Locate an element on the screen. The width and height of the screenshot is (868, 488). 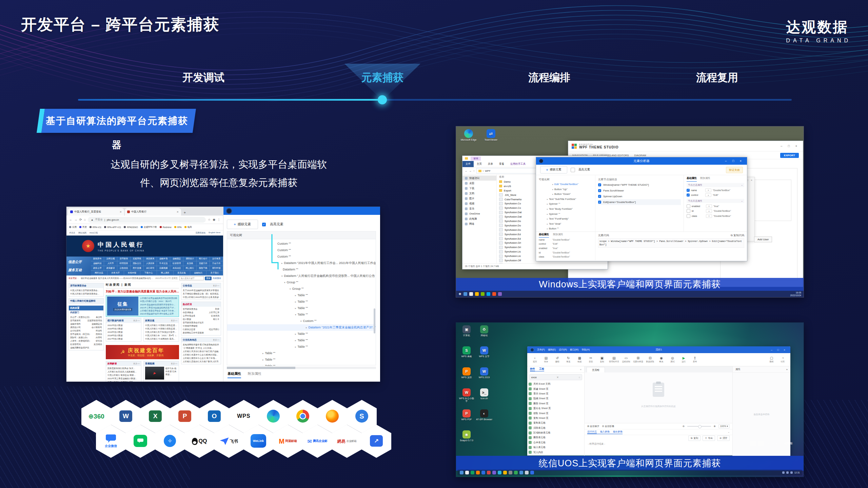
forward-icon: → is located at coordinates (471, 171).